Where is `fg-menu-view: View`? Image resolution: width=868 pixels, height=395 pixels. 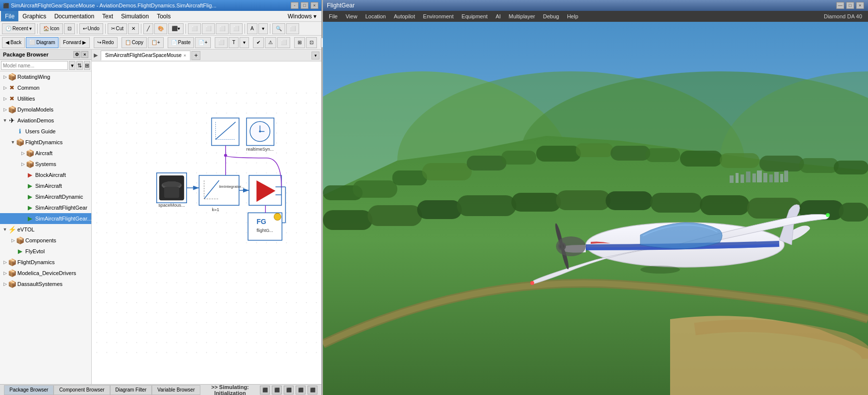 fg-menu-view: View is located at coordinates (352, 16).